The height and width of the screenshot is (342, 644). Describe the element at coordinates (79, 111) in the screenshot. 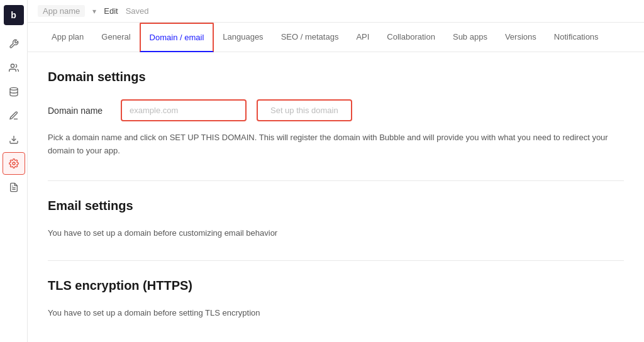

I see `domain-label: Domain name` at that location.